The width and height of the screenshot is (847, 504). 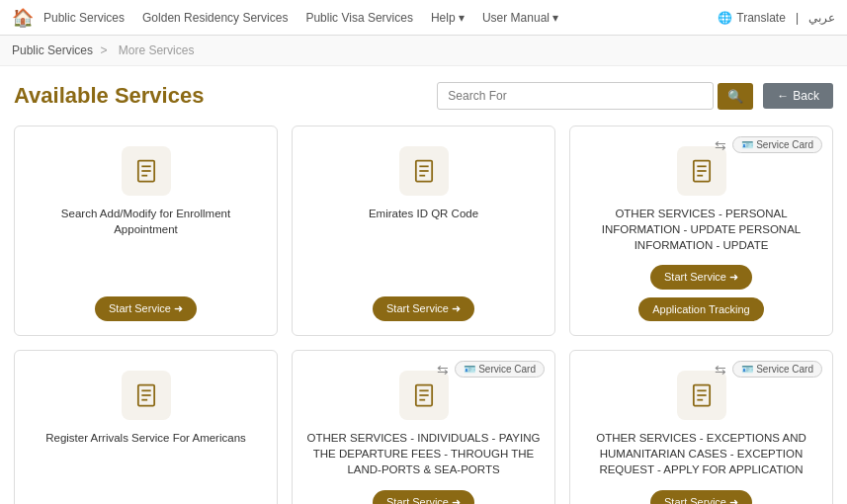 I want to click on search-input, so click(x=575, y=96).